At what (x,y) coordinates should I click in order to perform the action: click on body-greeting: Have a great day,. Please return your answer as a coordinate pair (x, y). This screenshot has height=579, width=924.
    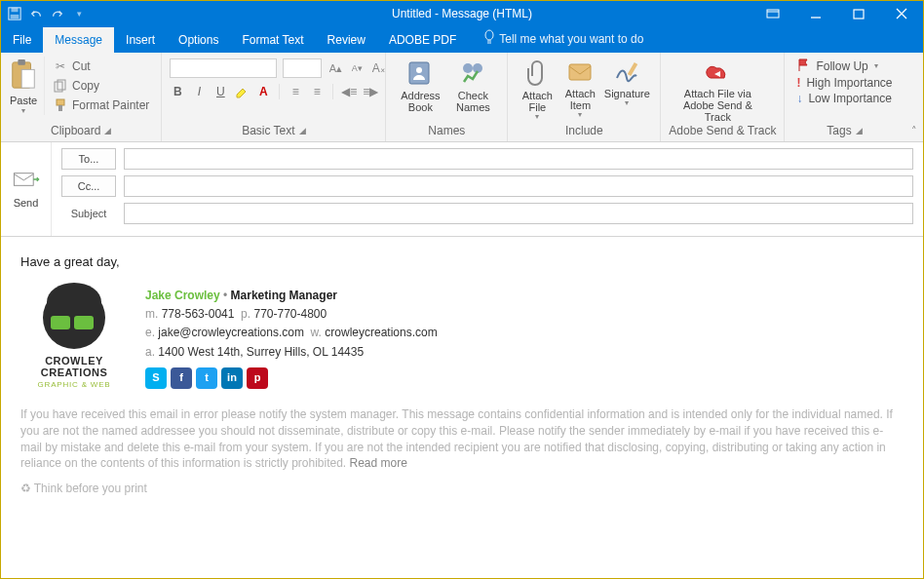
    Looking at the image, I should click on (462, 261).